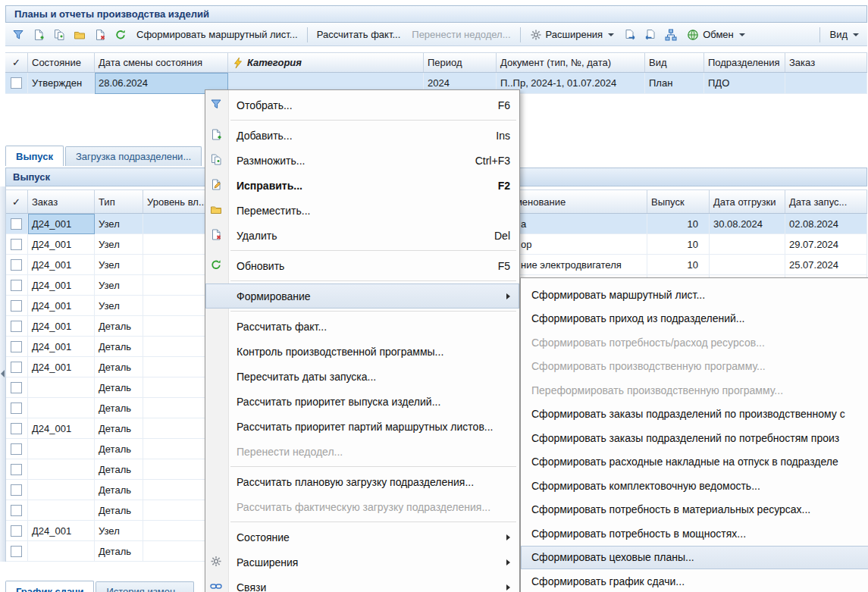 The height and width of the screenshot is (592, 868). Describe the element at coordinates (59, 35) in the screenshot. I see `toolbar-duplicate-button` at that location.